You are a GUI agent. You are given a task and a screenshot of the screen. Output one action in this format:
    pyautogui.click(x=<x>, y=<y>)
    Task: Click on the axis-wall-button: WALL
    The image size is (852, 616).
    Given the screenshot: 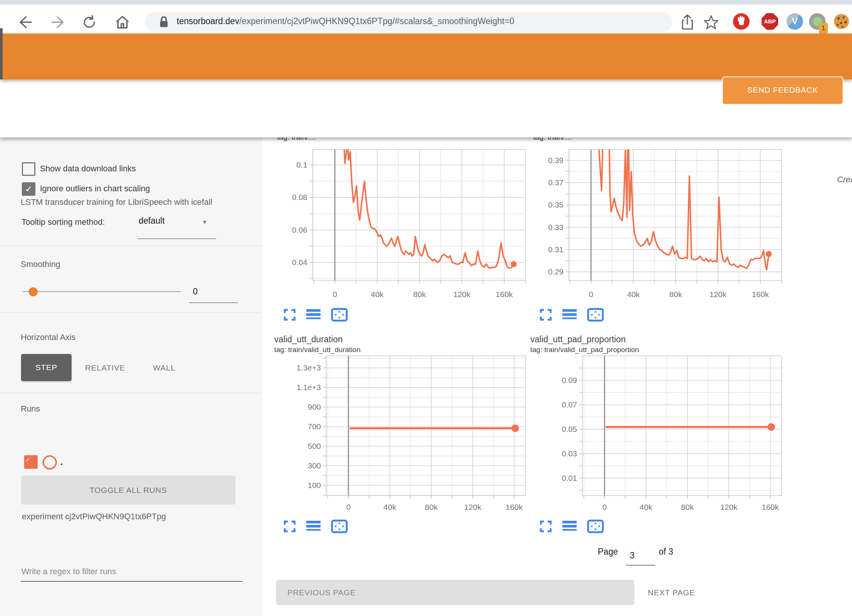 What is the action you would take?
    pyautogui.click(x=164, y=368)
    